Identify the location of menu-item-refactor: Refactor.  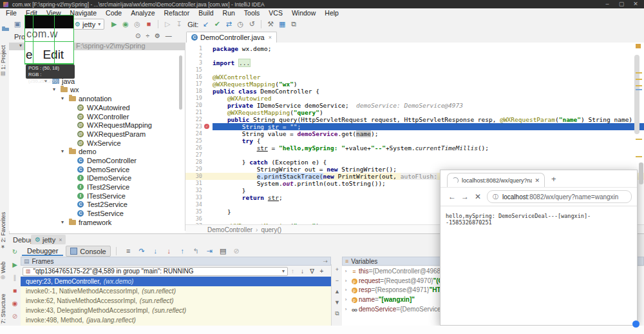
(177, 13).